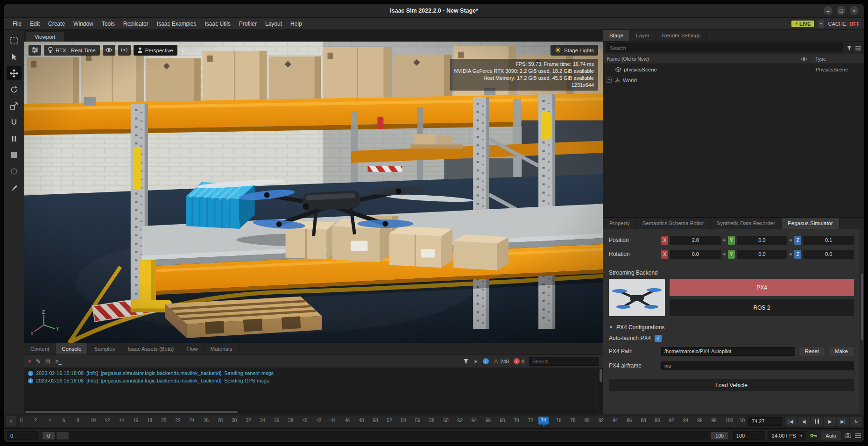 This screenshot has width=868, height=446. What do you see at coordinates (72, 50) in the screenshot?
I see `renderer-dropdown: RTX - Real-Time` at bounding box center [72, 50].